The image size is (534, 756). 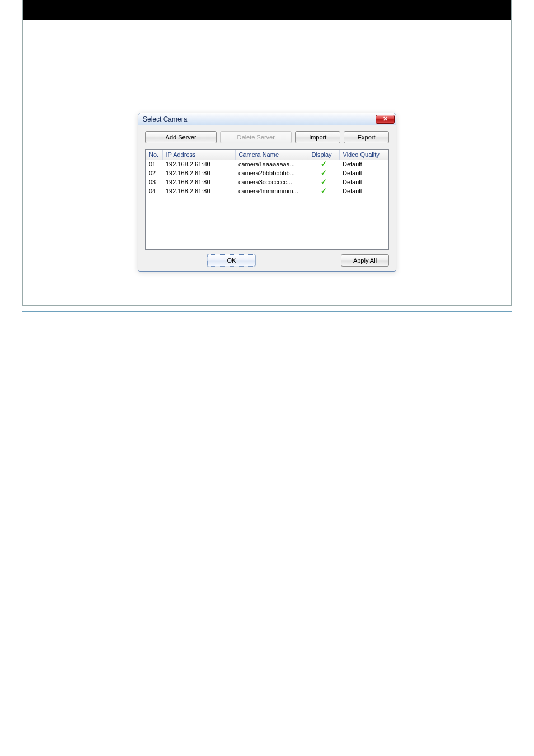 What do you see at coordinates (365, 260) in the screenshot?
I see `apply-all-button: Apply All` at bounding box center [365, 260].